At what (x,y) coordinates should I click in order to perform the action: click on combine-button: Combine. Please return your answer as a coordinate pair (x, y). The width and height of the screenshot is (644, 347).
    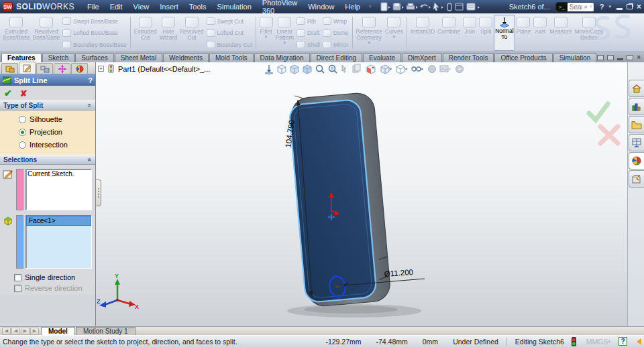
    Looking at the image, I should click on (449, 33).